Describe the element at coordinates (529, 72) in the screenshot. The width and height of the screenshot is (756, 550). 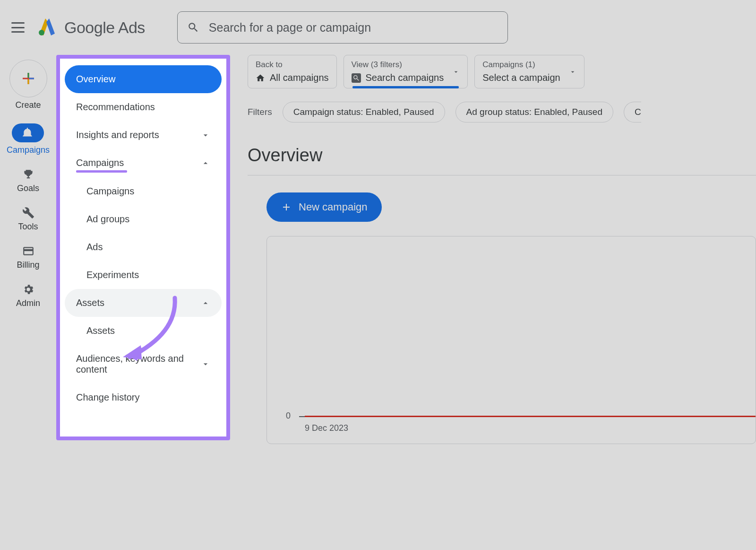
I see `campaign-selector: Campaigns (1) Select a campaign` at that location.